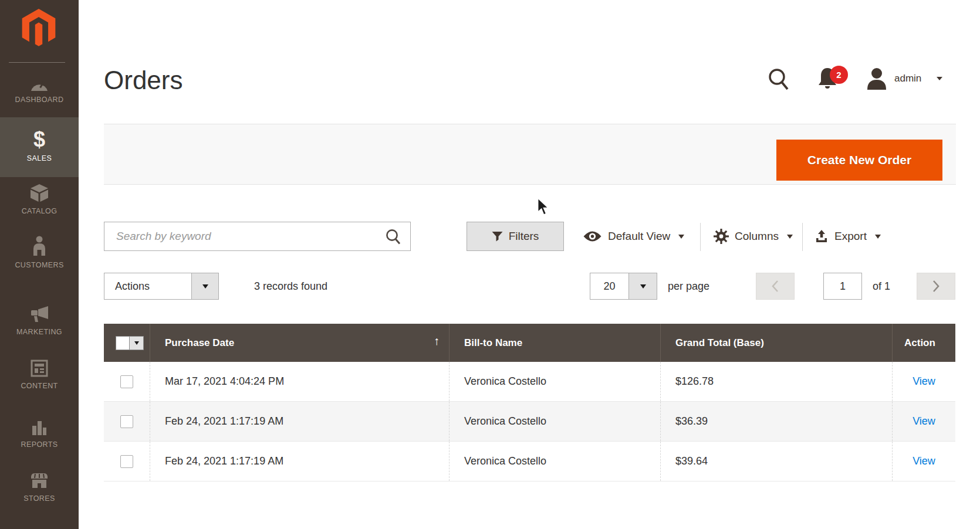 The height and width of the screenshot is (529, 980). I want to click on sidebar-item-catalog: CATALOG, so click(39, 198).